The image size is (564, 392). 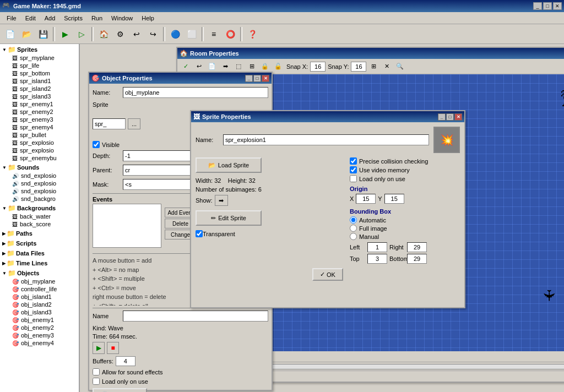 What do you see at coordinates (40, 312) in the screenshot?
I see `tree-item-obj_island3: 🎯obj_island3` at bounding box center [40, 312].